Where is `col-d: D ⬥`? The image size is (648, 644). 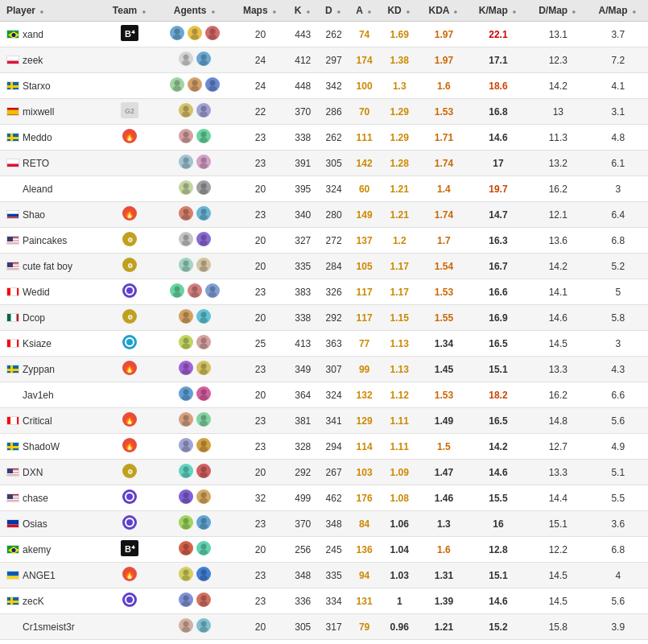
col-d: D ⬥ is located at coordinates (333, 11).